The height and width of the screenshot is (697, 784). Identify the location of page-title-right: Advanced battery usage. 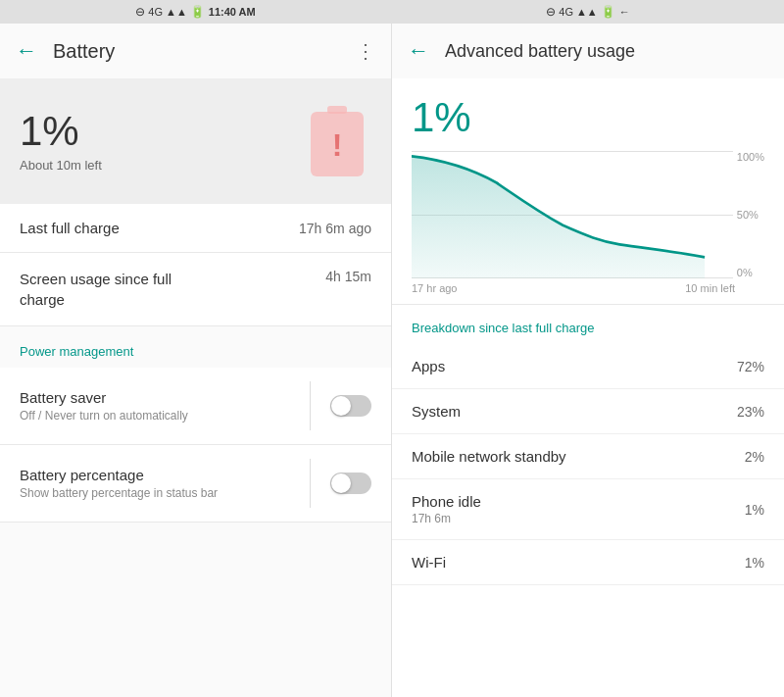
(607, 51).